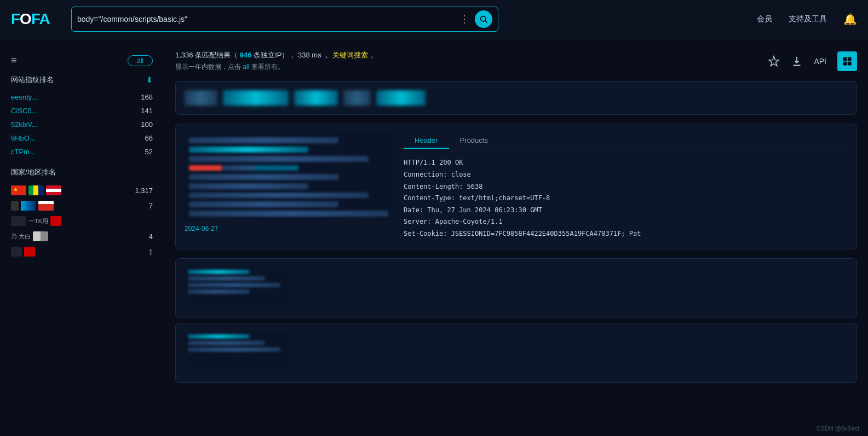 Image resolution: width=868 pixels, height=436 pixels. Describe the element at coordinates (82, 252) in the screenshot. I see `country-item-4: 1` at that location.